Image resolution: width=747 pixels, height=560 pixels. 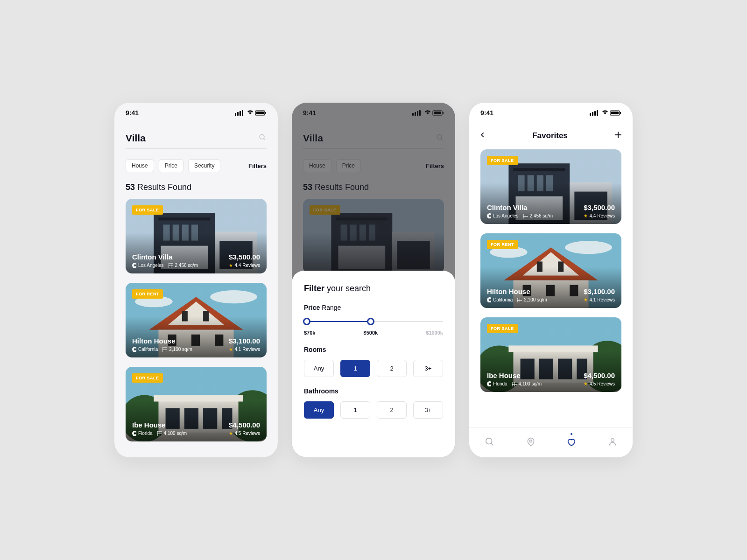 What do you see at coordinates (374, 333) in the screenshot?
I see `slider-labels: $70k $500k $1000k` at bounding box center [374, 333].